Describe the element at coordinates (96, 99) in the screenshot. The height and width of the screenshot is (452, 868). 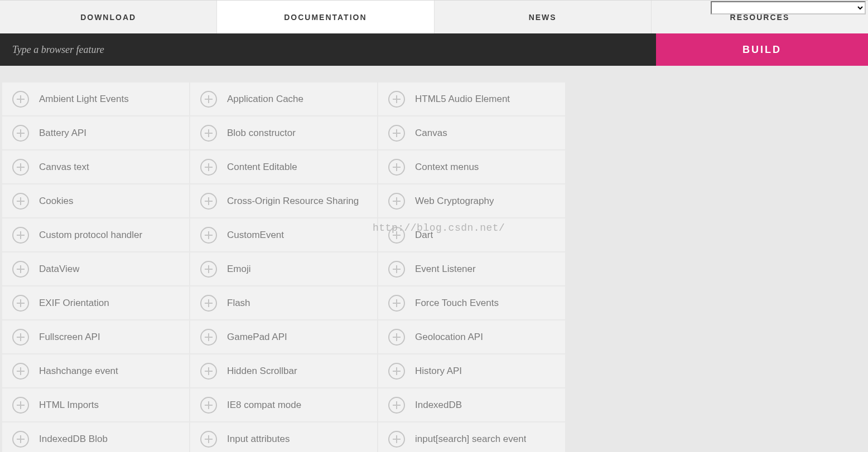
I see `feature-cell: Ambient Light Events` at that location.